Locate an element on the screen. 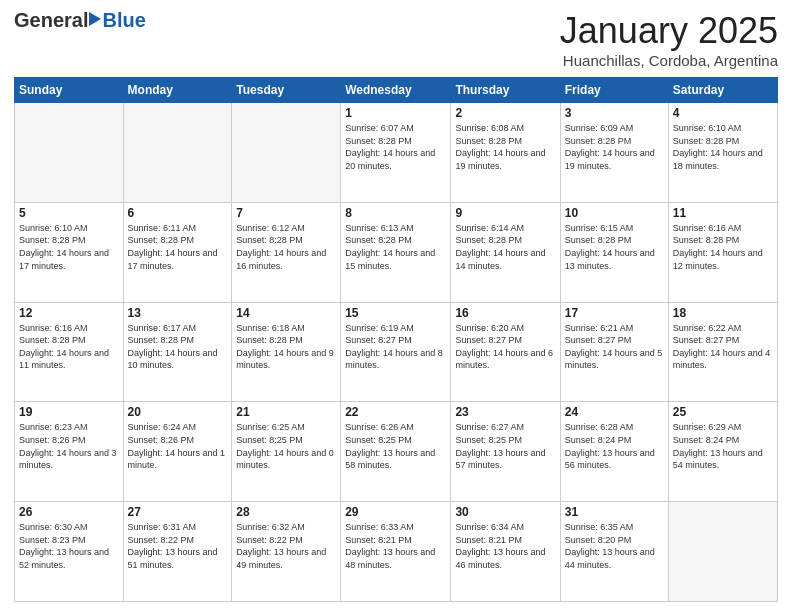 The image size is (792, 612). table-row: 11Sunrise: 6:16 AM Sunset: 8:28 PM Dayli… is located at coordinates (722, 252).